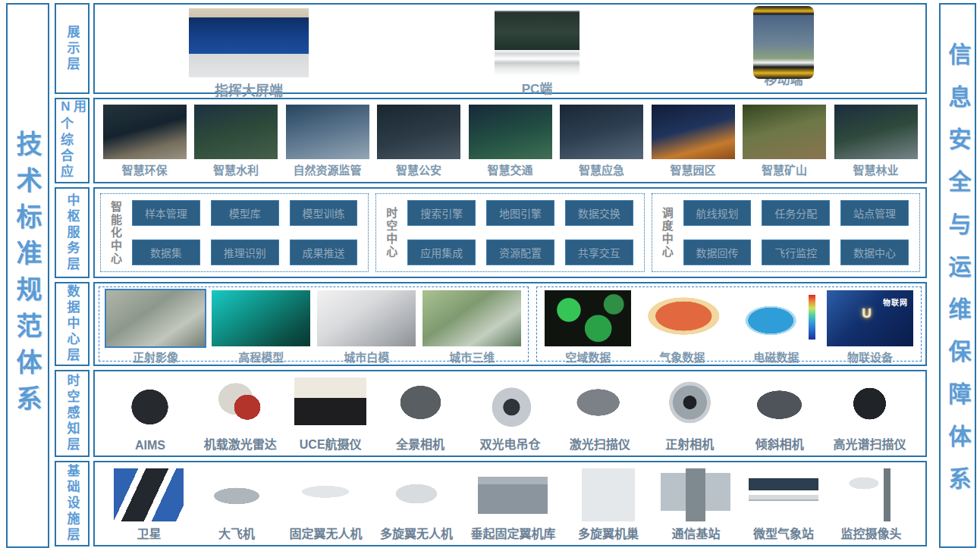  What do you see at coordinates (155, 356) in the screenshot?
I see `figure-caption: 正射影像` at bounding box center [155, 356].